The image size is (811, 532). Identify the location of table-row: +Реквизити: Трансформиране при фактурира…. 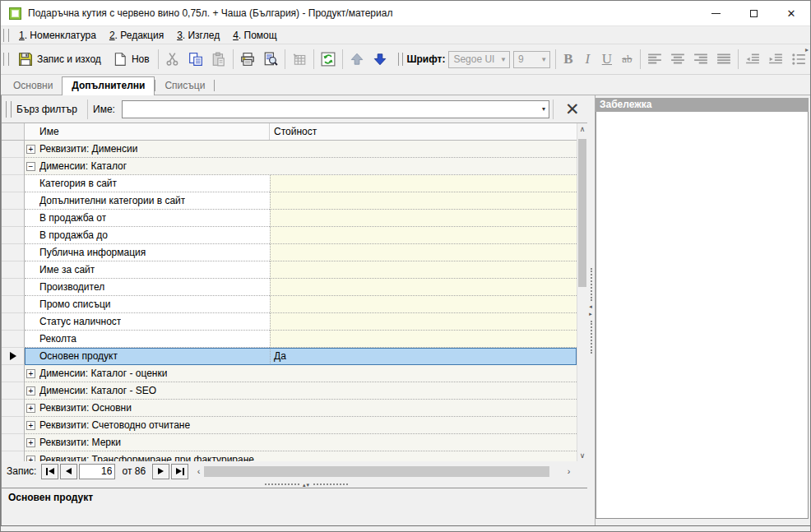
(294, 456).